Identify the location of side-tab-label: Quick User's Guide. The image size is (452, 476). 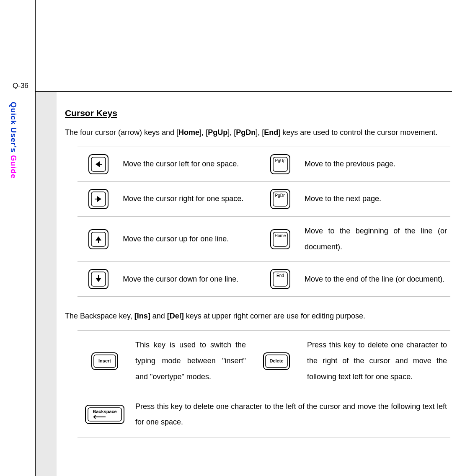
(13, 140).